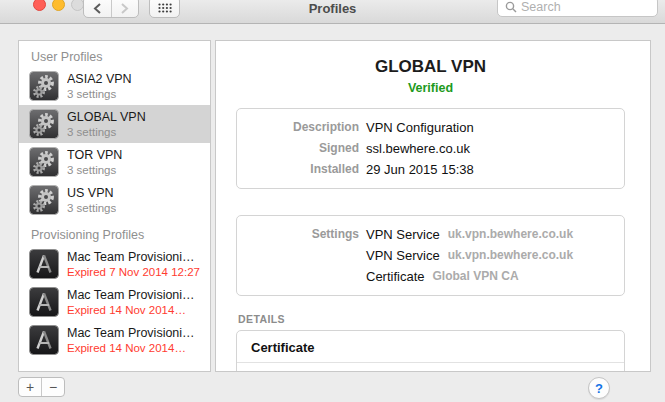 The width and height of the screenshot is (665, 402). Describe the element at coordinates (42, 387) in the screenshot. I see `add-remove-controls: + −` at that location.